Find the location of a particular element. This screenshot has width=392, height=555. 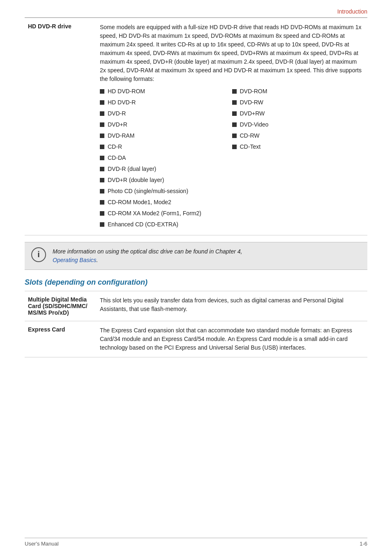

info-box: i More information on using the optical … is located at coordinates (196, 256).